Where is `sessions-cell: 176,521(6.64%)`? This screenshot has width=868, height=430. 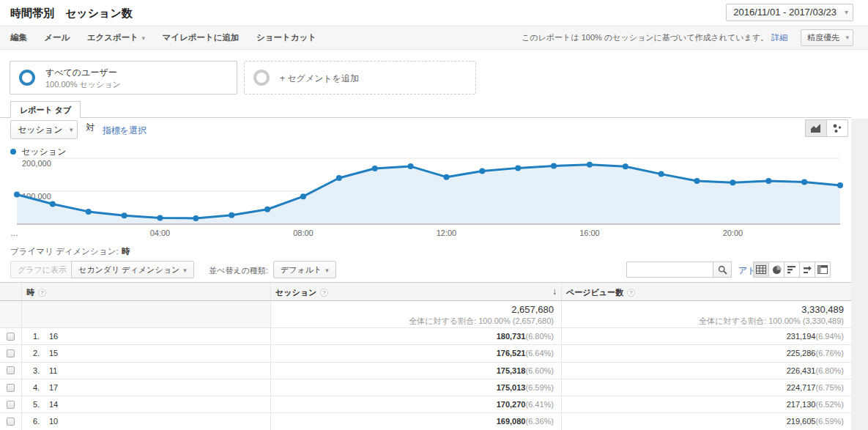
sessions-cell: 176,521(6.64%) is located at coordinates (416, 353).